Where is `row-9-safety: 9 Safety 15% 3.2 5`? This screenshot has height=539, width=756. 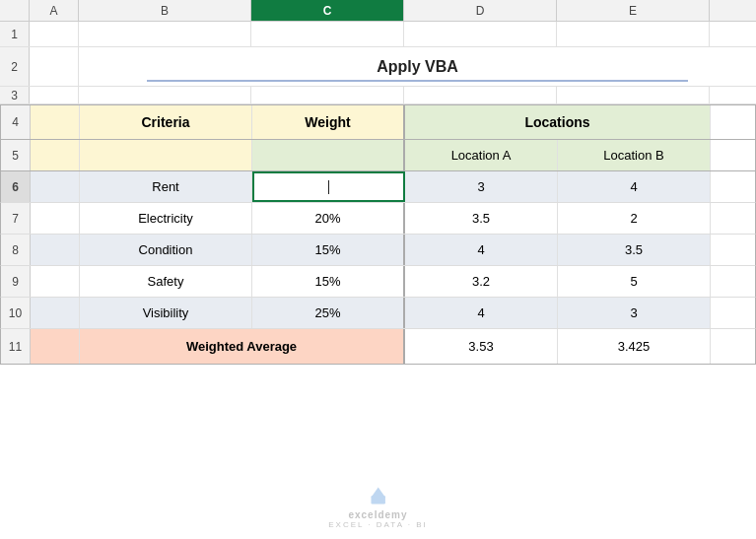
row-9-safety: 9 Safety 15% 3.2 5 is located at coordinates (378, 282).